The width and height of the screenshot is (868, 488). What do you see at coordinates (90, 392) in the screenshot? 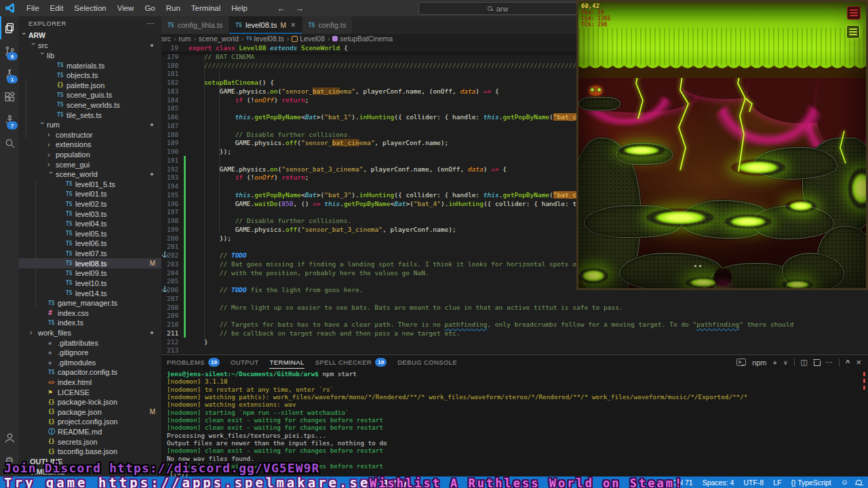
I see `file-LICENSE: ⚑LICENSE` at bounding box center [90, 392].